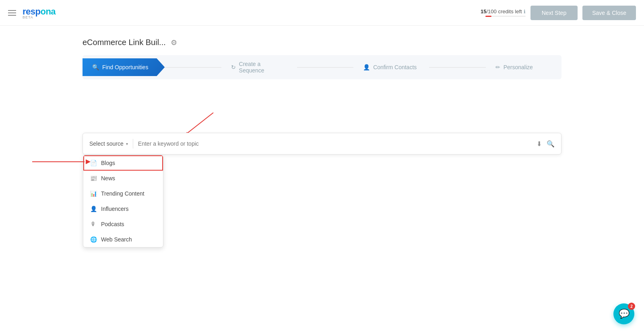 The width and height of the screenshot is (644, 334). Describe the element at coordinates (524, 67) in the screenshot. I see `step-personalize: ✏ Personalize` at that location.